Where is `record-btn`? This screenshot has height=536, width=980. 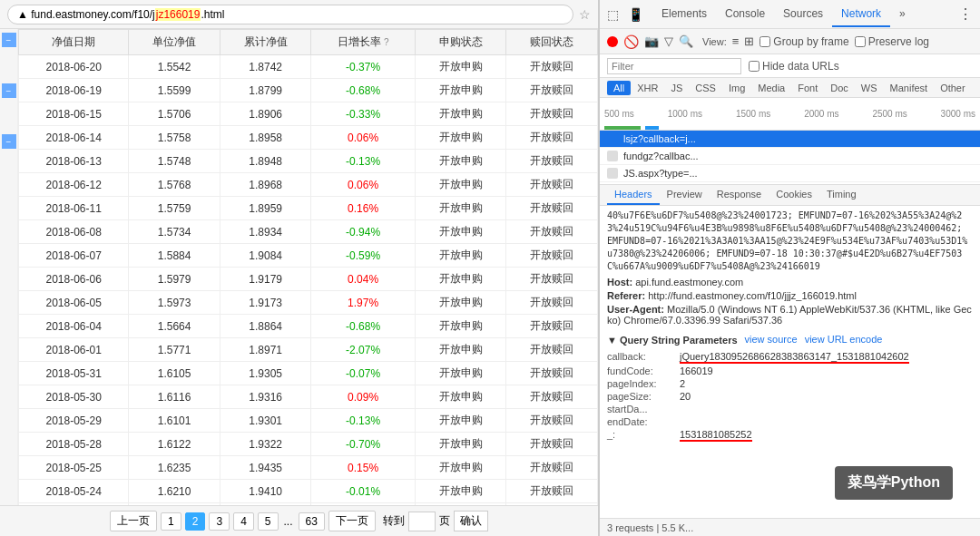 record-btn is located at coordinates (612, 42).